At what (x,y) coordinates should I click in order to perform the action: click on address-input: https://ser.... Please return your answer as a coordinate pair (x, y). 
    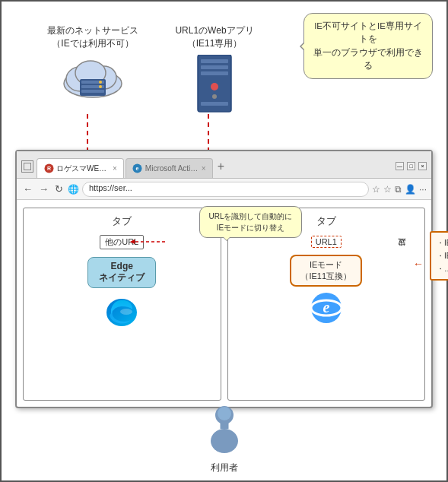
    Looking at the image, I should click on (225, 189).